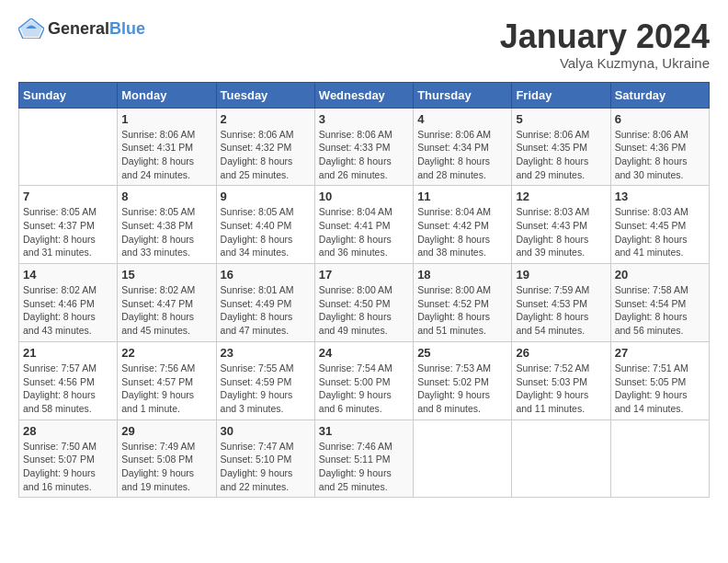 This screenshot has width=728, height=563. What do you see at coordinates (167, 224) in the screenshot?
I see `calendar-cell: 8Sunrise: 8:05 AMSunset: 4:38 PMDaylight…` at bounding box center [167, 224].